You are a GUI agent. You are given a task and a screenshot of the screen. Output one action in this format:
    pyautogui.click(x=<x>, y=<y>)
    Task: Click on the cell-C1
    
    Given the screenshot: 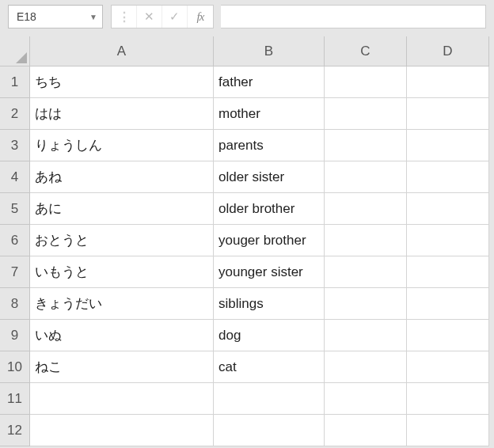 What is the action you would take?
    pyautogui.click(x=366, y=82)
    